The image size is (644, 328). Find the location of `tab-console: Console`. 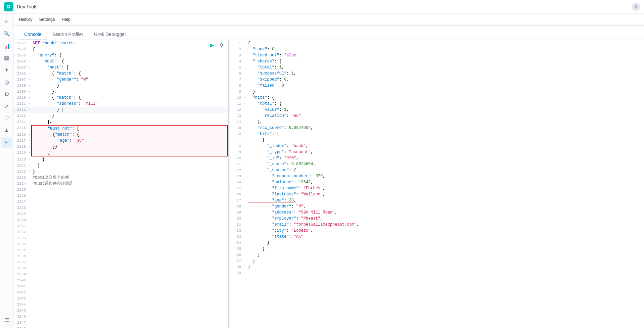

tab-console: Console is located at coordinates (33, 35).